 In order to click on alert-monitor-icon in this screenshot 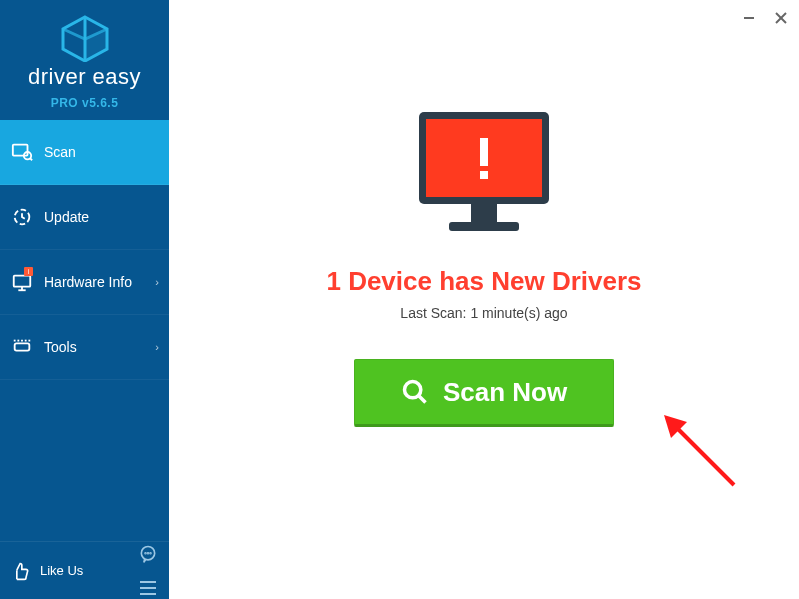, I will do `click(484, 173)`.